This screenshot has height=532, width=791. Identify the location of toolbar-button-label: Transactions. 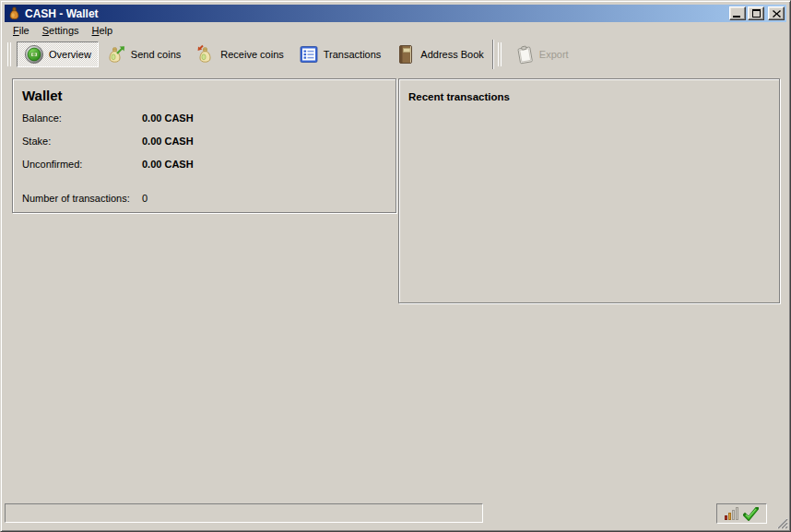
(352, 54).